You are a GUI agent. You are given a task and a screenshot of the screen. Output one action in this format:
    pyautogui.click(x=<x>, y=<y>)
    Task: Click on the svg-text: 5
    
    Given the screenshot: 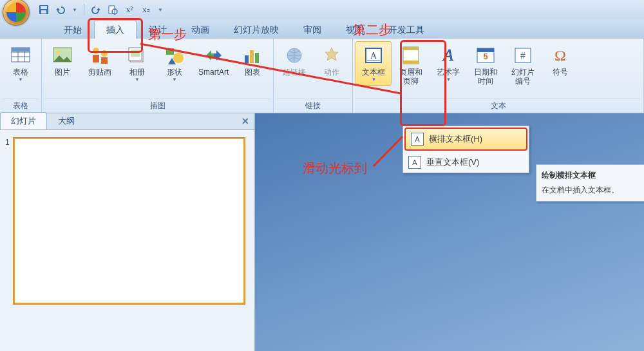 What is the action you would take?
    pyautogui.click(x=486, y=57)
    